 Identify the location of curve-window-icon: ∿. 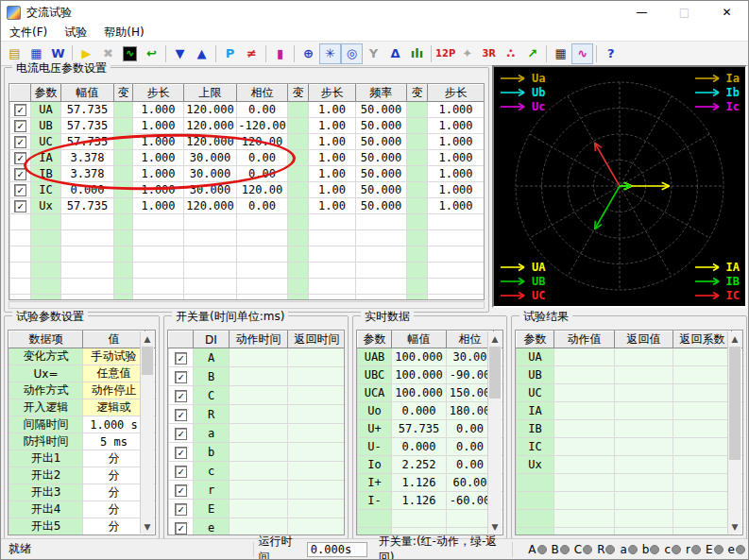
(582, 54).